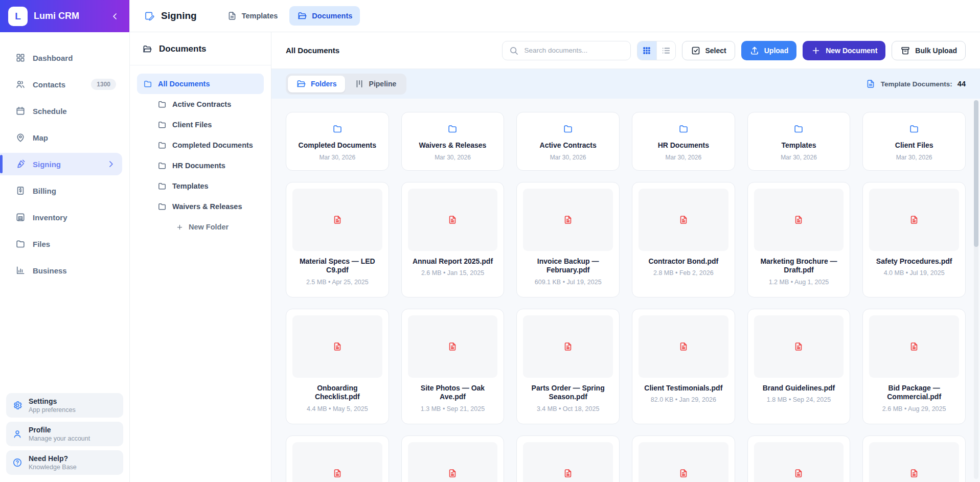 The width and height of the screenshot is (980, 482). I want to click on folders-tab: Folders, so click(316, 84).